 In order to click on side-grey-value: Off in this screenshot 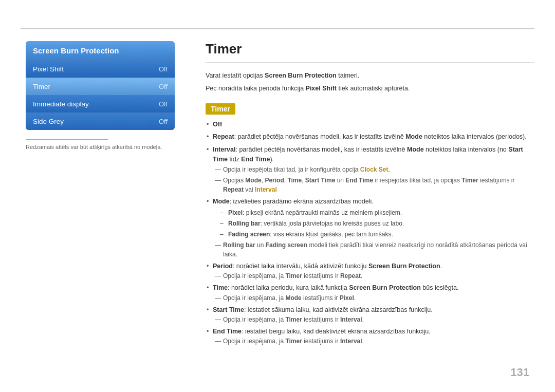, I will do `click(163, 121)`.